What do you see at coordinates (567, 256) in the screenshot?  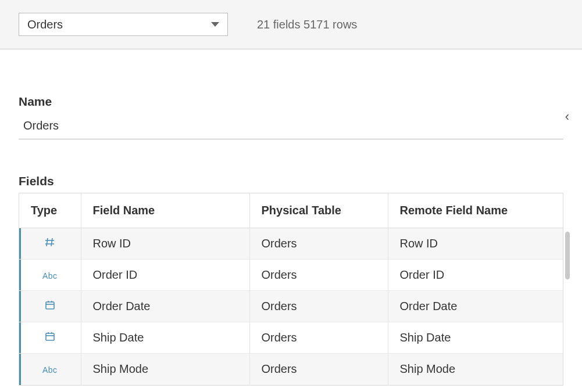 I see `scrollbar-thumb` at bounding box center [567, 256].